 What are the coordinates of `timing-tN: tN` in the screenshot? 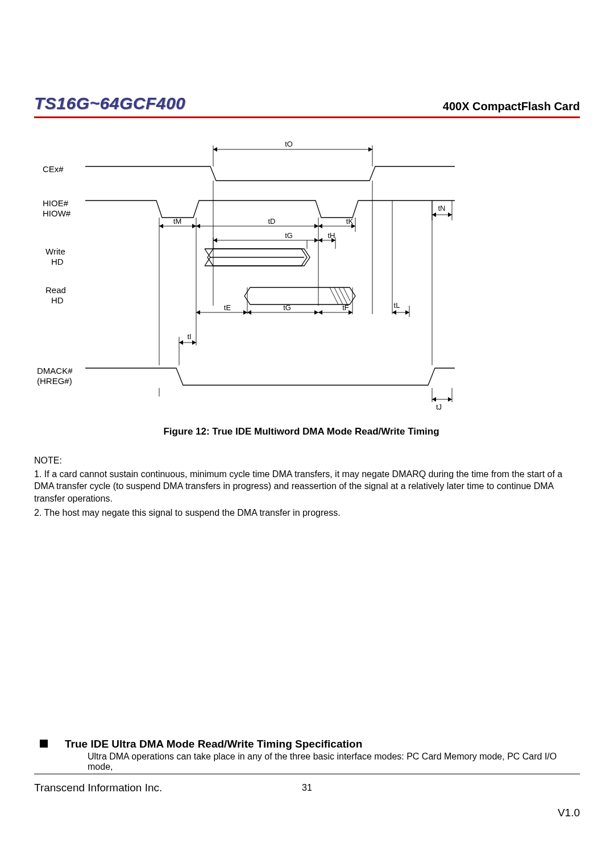 It's located at (442, 208).